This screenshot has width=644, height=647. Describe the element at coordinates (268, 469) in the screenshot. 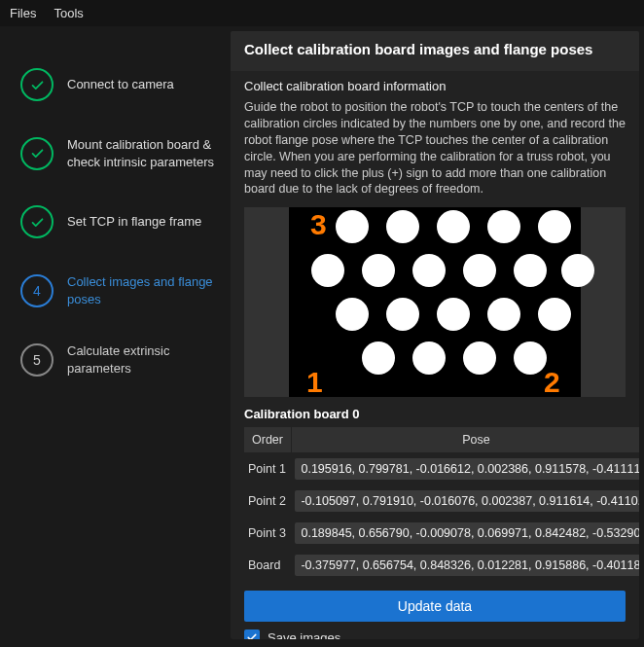

I see `row-order: Point 1` at that location.